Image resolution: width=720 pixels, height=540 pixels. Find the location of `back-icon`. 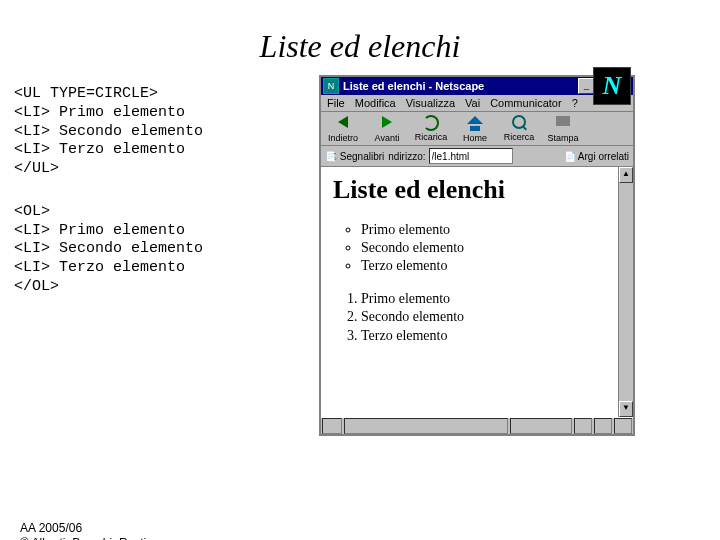

back-icon is located at coordinates (343, 122).